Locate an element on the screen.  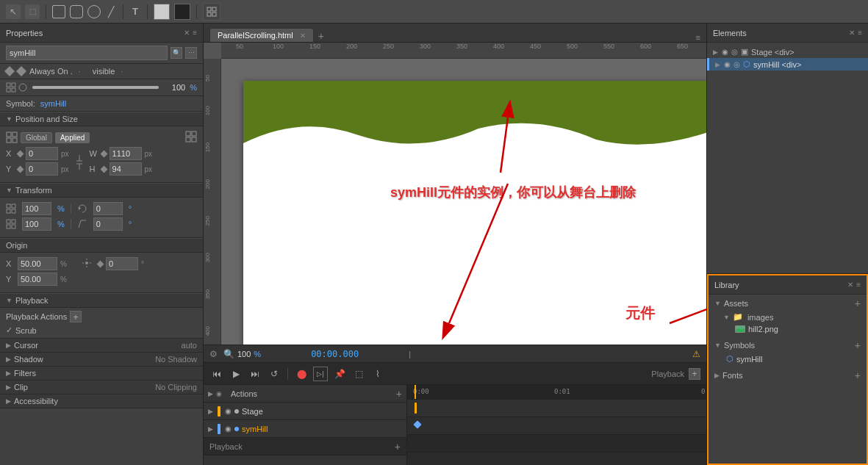
snap-btn: ▷| is located at coordinates (320, 374).